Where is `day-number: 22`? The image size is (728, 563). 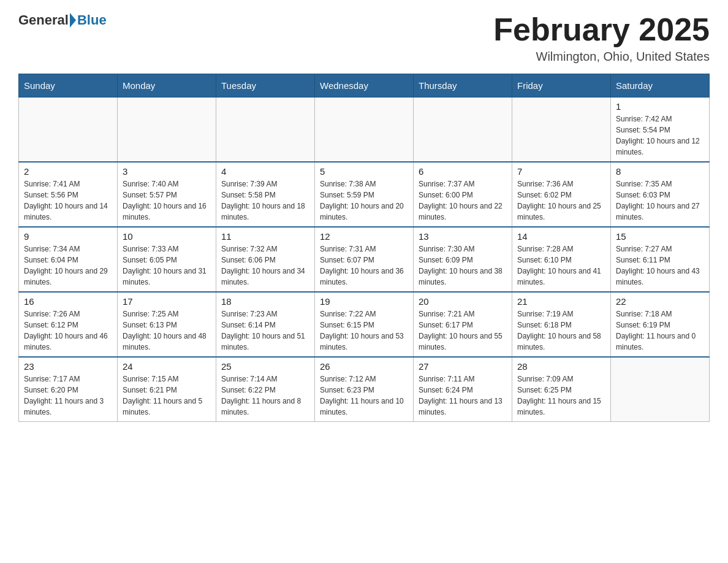 day-number: 22 is located at coordinates (660, 302).